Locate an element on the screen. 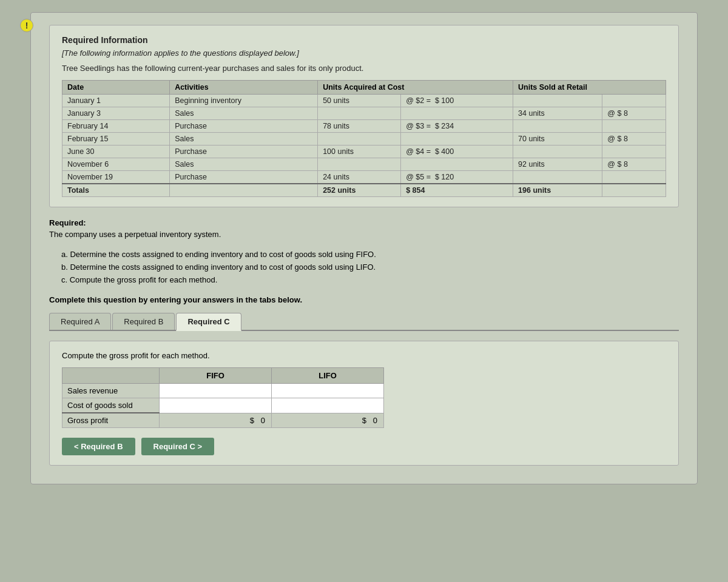 The image size is (728, 582). lifo-gross-profit-td: $ 0 is located at coordinates (328, 421).